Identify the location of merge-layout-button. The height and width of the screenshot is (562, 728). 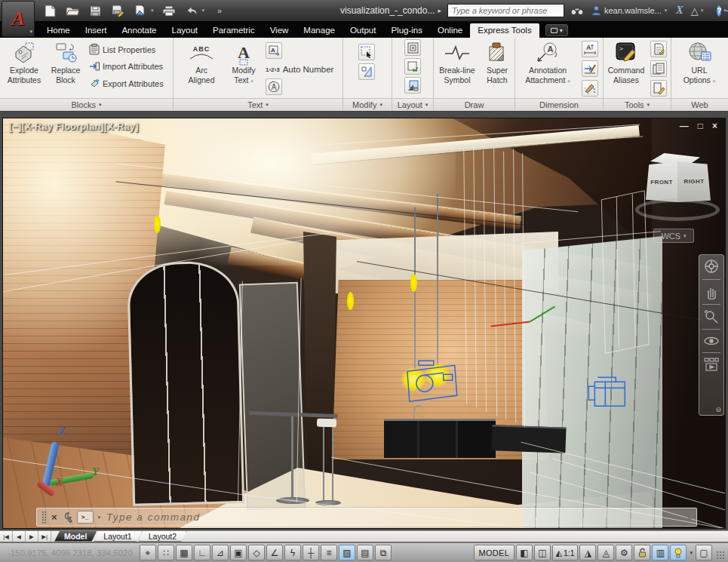
(413, 85).